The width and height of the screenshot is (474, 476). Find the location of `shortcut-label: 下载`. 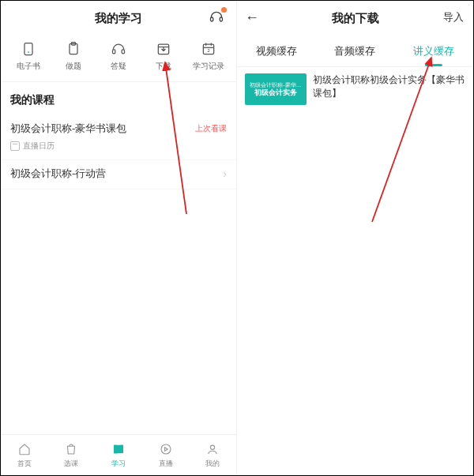

shortcut-label: 下载 is located at coordinates (164, 66).